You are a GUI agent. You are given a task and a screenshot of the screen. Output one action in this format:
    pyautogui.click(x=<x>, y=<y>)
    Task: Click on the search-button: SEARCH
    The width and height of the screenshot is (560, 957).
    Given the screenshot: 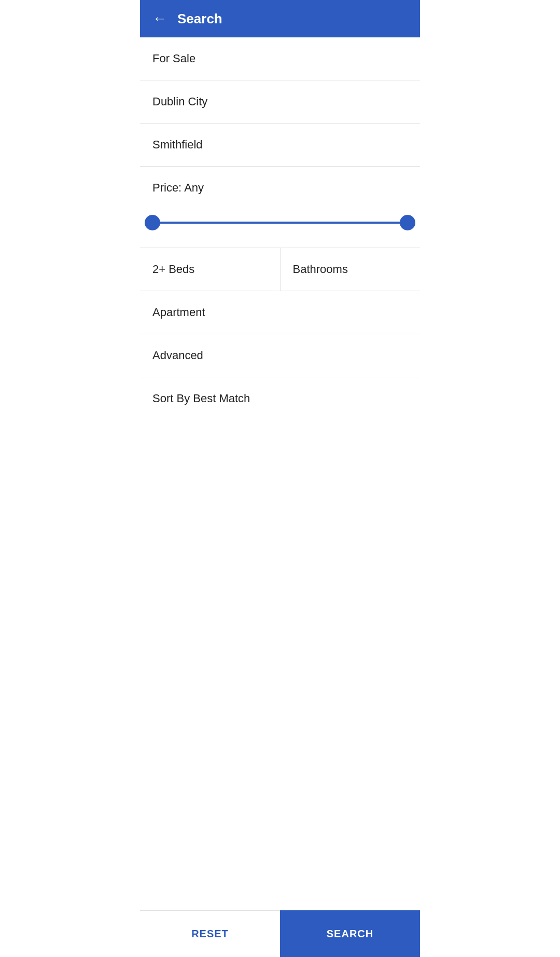 What is the action you would take?
    pyautogui.click(x=350, y=934)
    